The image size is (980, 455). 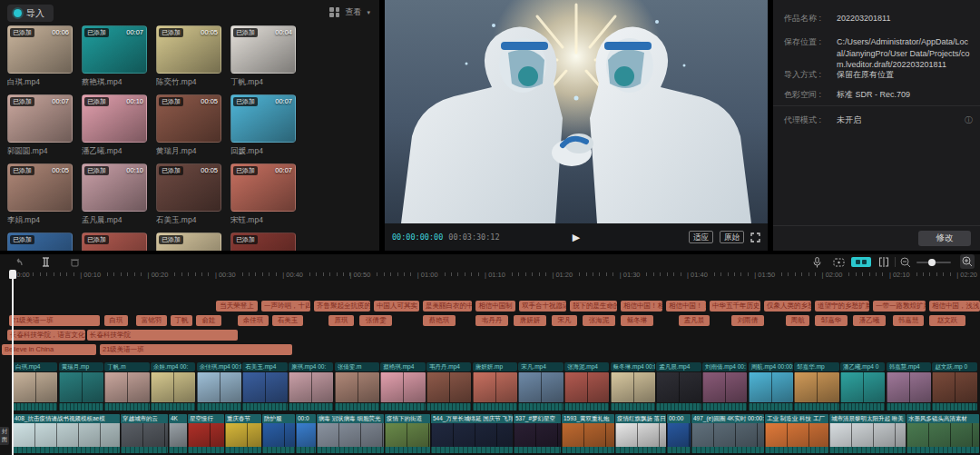 I want to click on video-clip: 唐妍妍.mp, so click(x=495, y=387).